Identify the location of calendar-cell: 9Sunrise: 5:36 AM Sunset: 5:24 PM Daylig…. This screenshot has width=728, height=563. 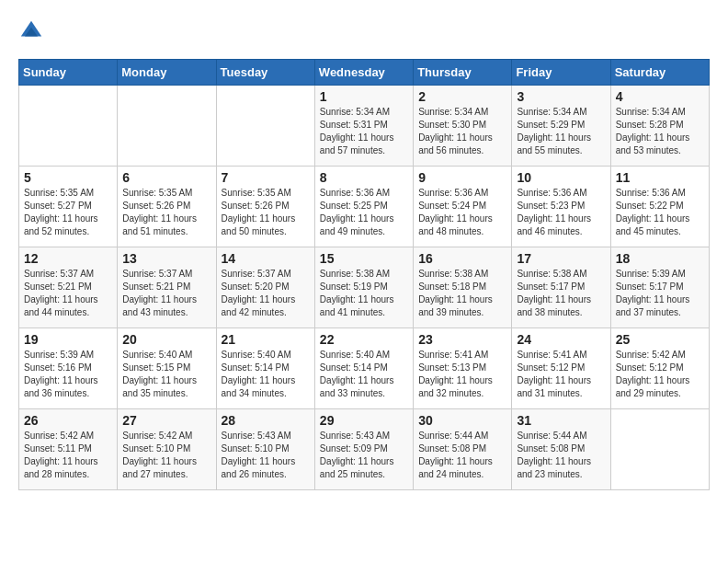
(463, 207).